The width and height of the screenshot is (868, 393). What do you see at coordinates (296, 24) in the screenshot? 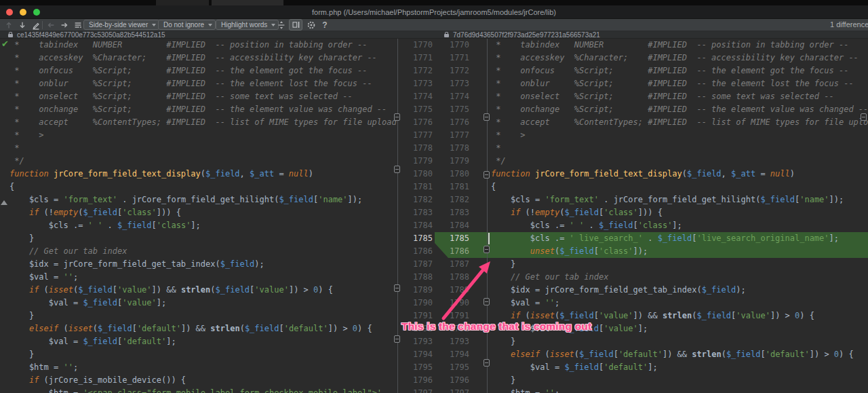
I see `editor-caret-icon` at bounding box center [296, 24].